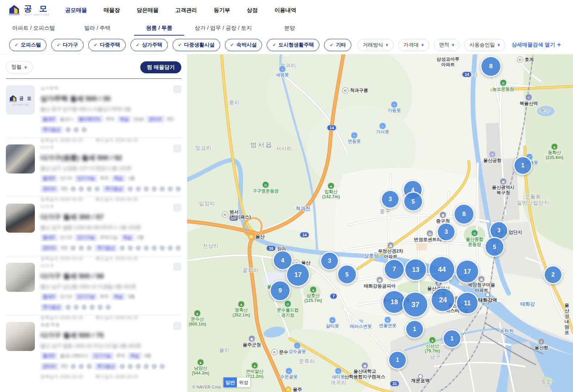 The image size is (573, 392). I want to click on listing-tag-chip: 단기가능, so click(86, 179).